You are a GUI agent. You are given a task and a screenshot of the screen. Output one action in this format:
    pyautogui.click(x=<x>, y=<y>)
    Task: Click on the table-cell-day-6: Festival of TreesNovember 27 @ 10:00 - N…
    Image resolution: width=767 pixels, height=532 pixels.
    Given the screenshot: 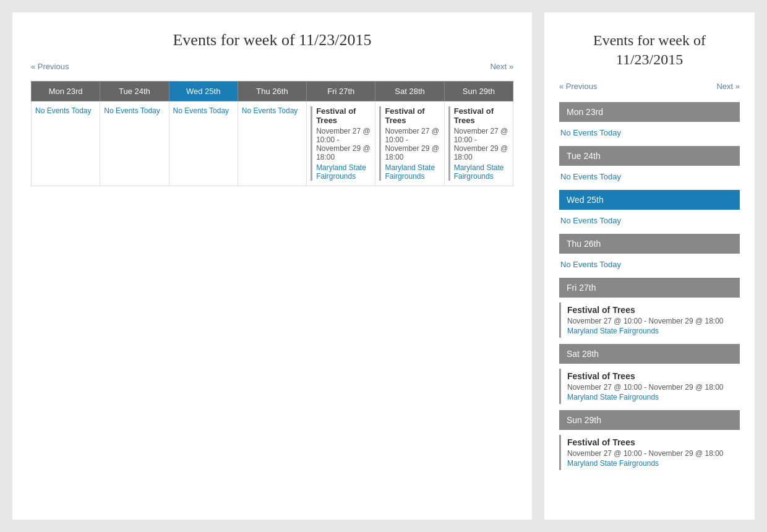 What is the action you would take?
    pyautogui.click(x=479, y=144)
    